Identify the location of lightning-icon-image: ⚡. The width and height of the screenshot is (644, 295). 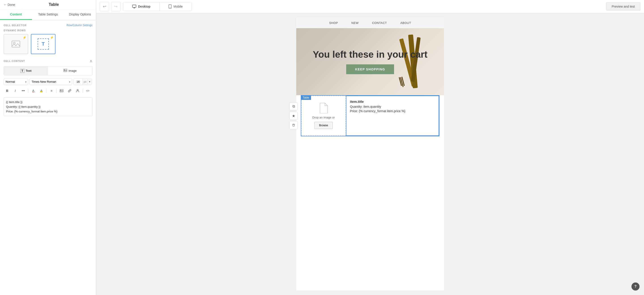
(24, 37).